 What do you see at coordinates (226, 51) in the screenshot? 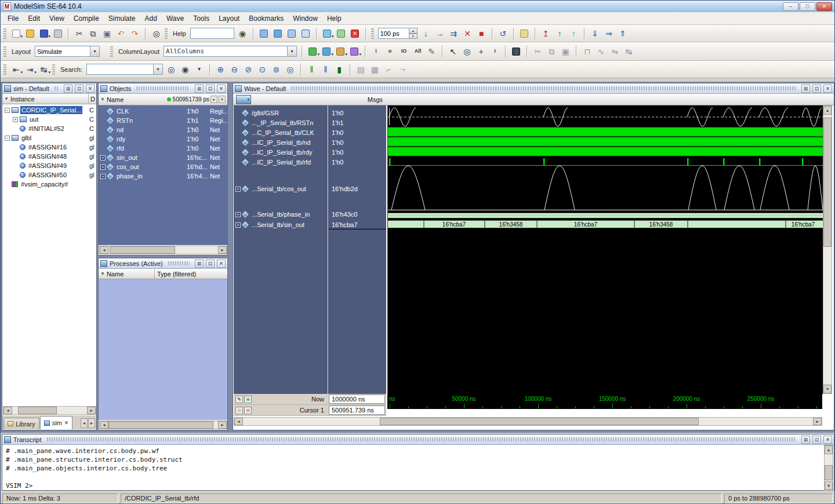
I see `columnlayout-combo` at bounding box center [226, 51].